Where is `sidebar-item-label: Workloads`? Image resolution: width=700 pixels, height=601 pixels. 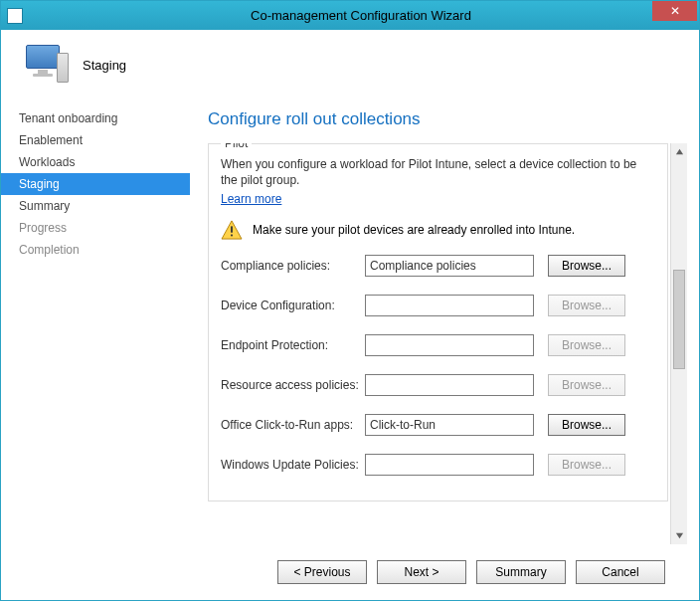
sidebar-item-label: Workloads is located at coordinates (47, 162).